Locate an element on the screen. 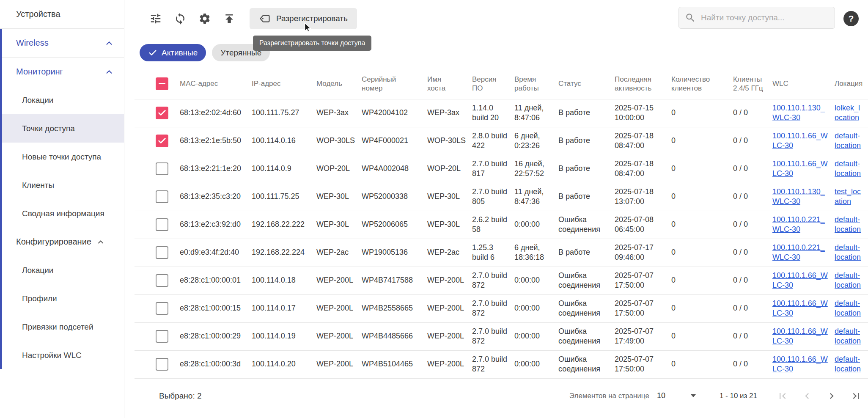  col-serial: Серийный номер is located at coordinates (394, 84).